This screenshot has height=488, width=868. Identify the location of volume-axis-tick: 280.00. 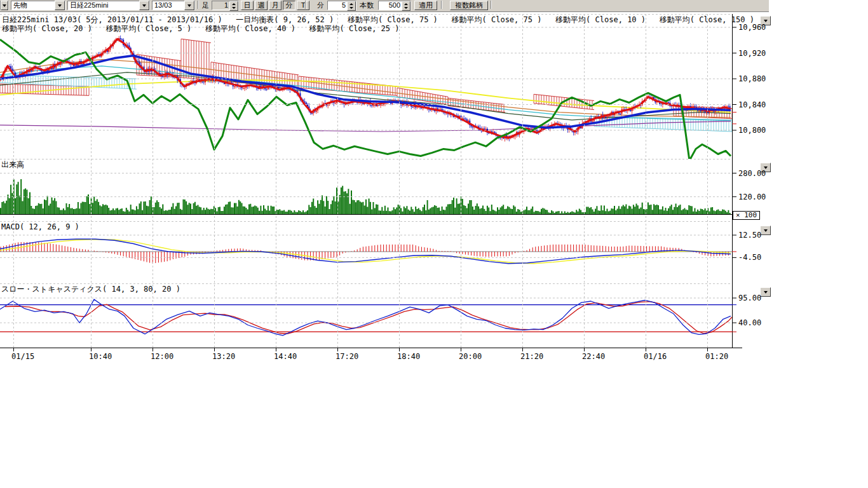
(752, 173).